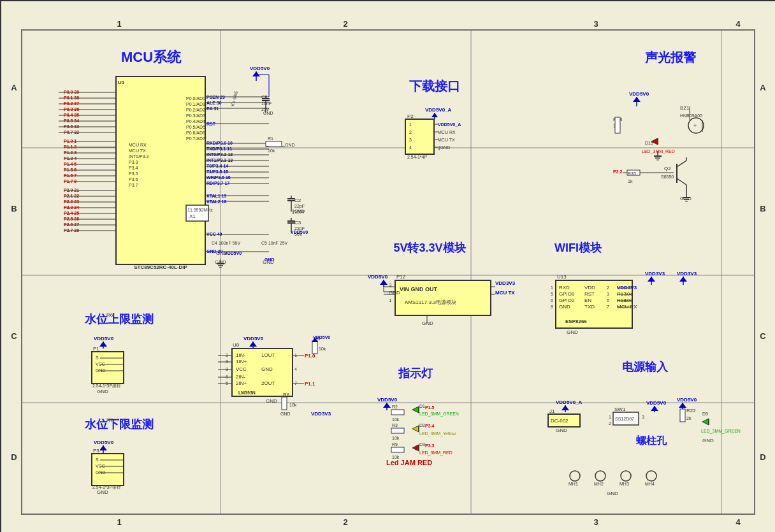 The width and height of the screenshot is (775, 532). I want to click on svg-text: D3, so click(422, 445).